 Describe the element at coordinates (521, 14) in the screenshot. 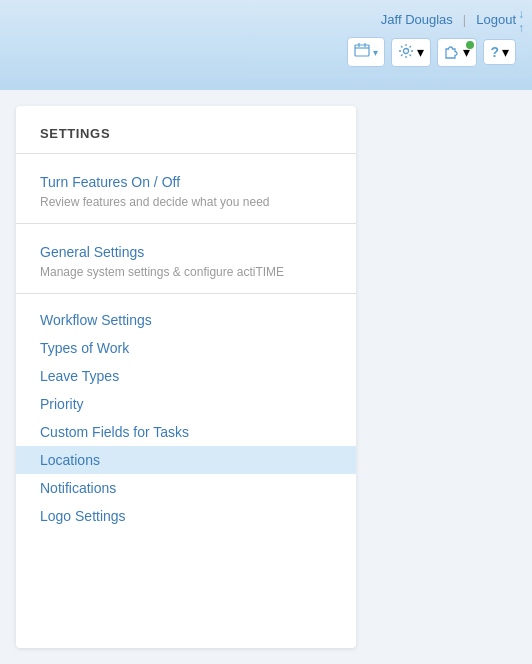

I see `nav-arrow-down: ↓` at that location.